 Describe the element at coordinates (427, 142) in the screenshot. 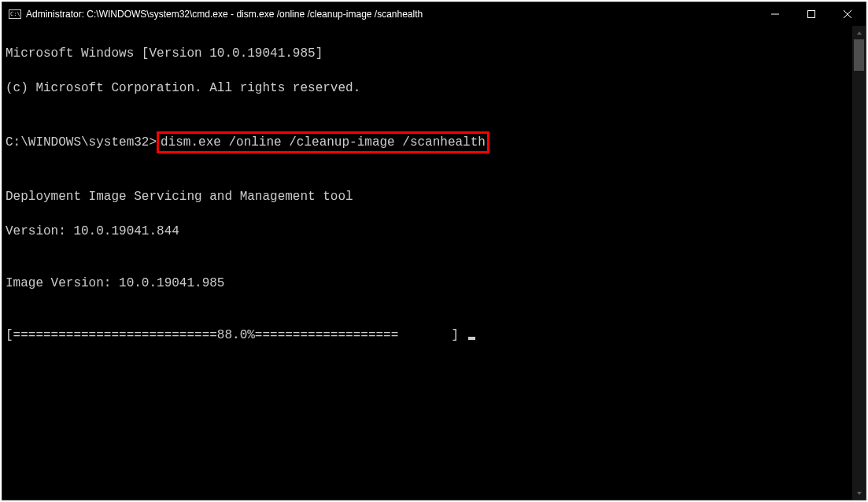

I see `prompt-line: C:\WINDOWS\system32>dism.exe /online /cl…` at that location.